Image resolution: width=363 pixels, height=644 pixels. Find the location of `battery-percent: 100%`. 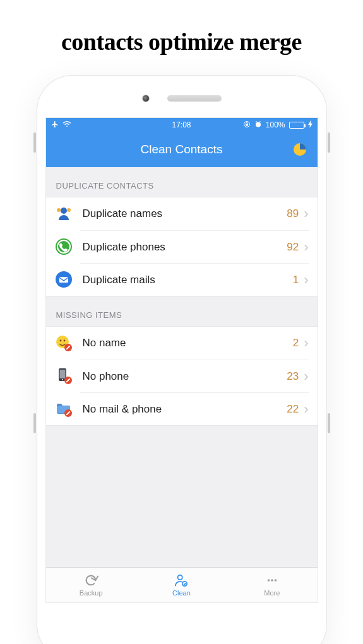

battery-percent: 100% is located at coordinates (275, 125).